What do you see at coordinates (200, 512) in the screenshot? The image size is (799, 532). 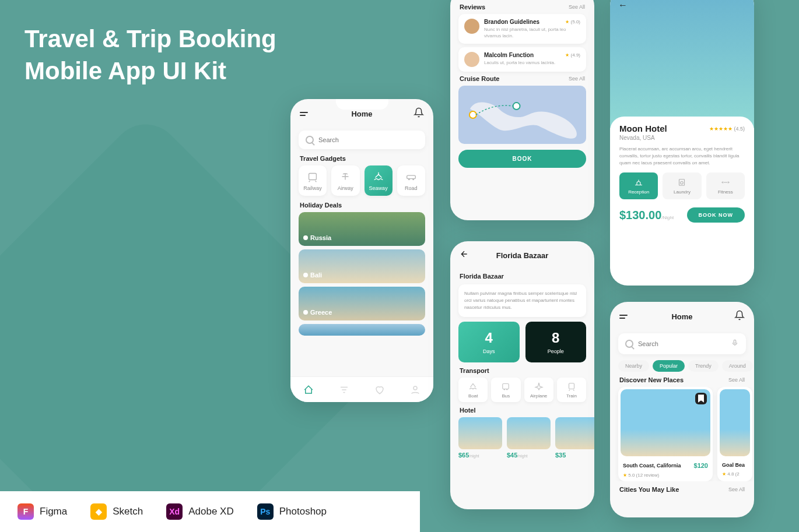 I see `tool-xd: XdAdobe XD` at bounding box center [200, 512].